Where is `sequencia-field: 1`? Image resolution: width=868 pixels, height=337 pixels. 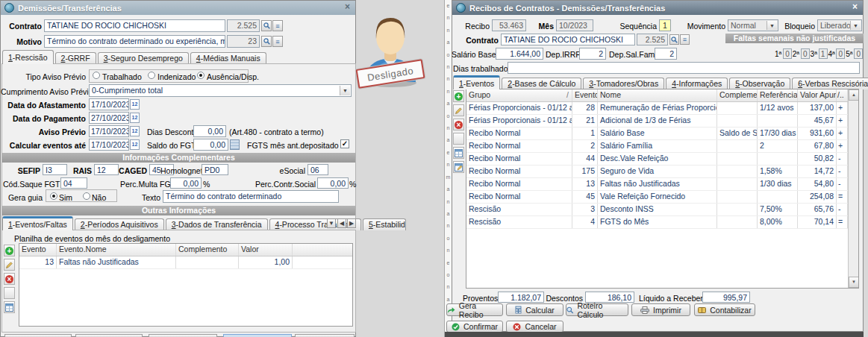 sequencia-field: 1 is located at coordinates (665, 25).